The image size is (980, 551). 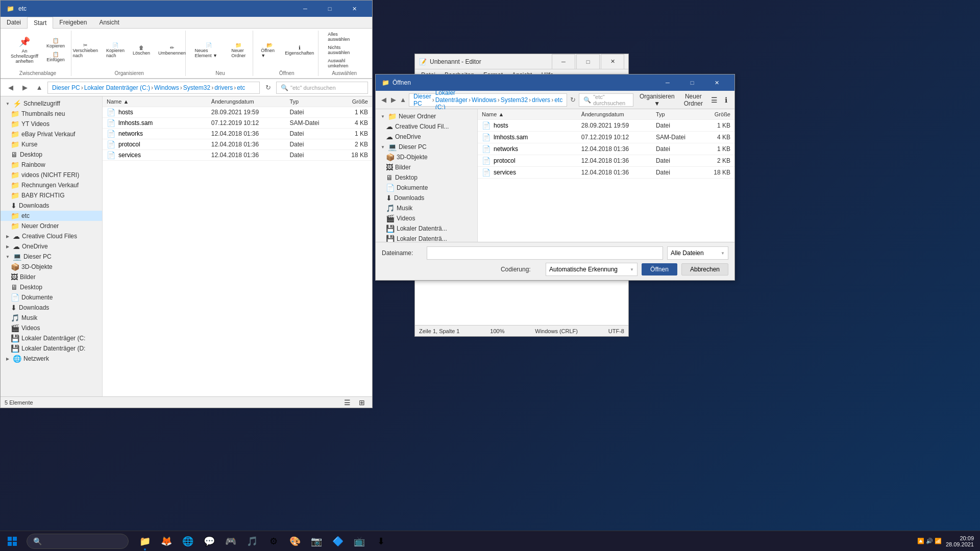 What do you see at coordinates (427, 208) in the screenshot?
I see `dialog-sidebar-item-musik: 🎵 Musik` at bounding box center [427, 208].